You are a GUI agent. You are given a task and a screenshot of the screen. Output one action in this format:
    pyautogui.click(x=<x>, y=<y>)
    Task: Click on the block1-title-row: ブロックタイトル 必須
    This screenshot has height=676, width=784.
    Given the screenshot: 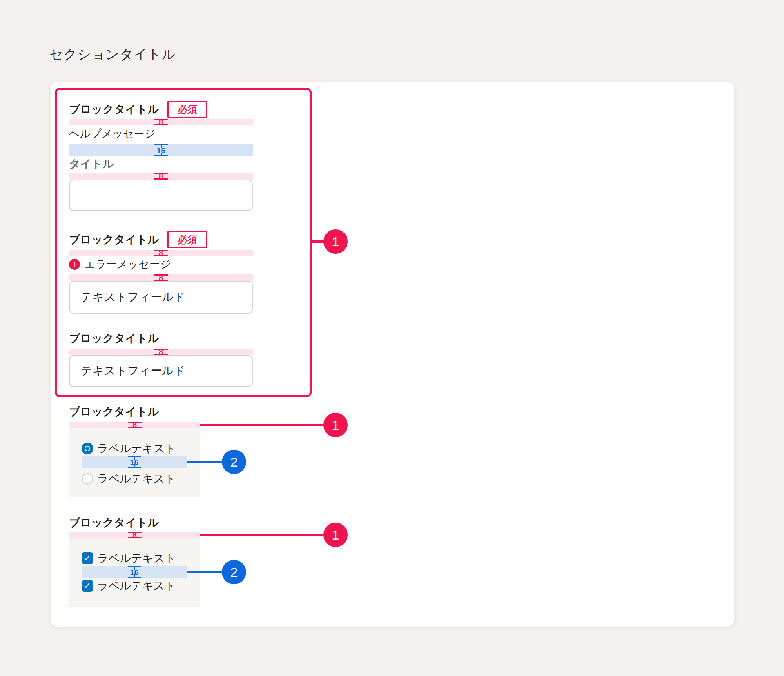 What is the action you would take?
    pyautogui.click(x=138, y=109)
    